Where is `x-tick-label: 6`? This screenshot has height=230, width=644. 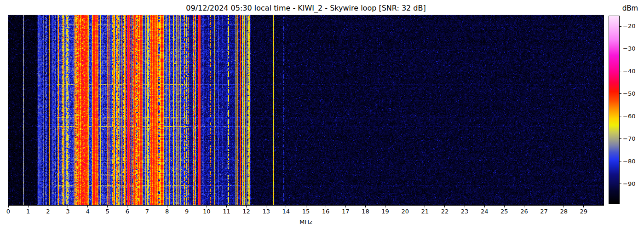 x-tick-label: 6 is located at coordinates (127, 212).